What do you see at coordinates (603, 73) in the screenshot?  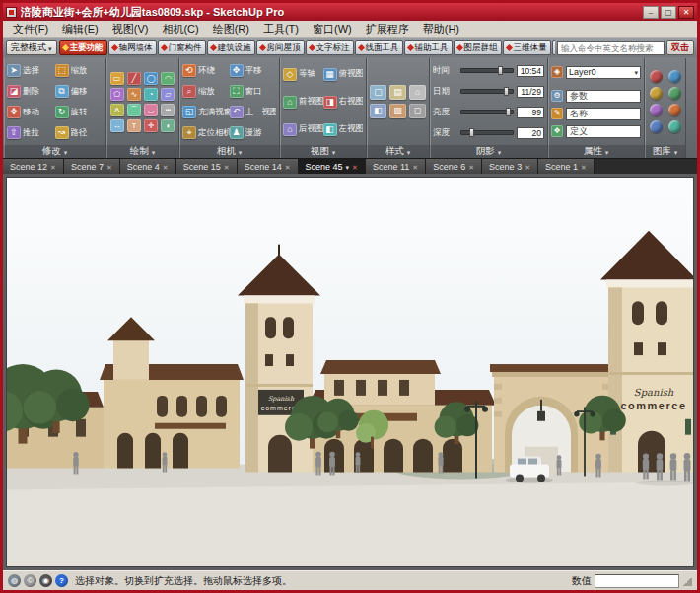 I see `layer-select: Layer0` at bounding box center [603, 73].